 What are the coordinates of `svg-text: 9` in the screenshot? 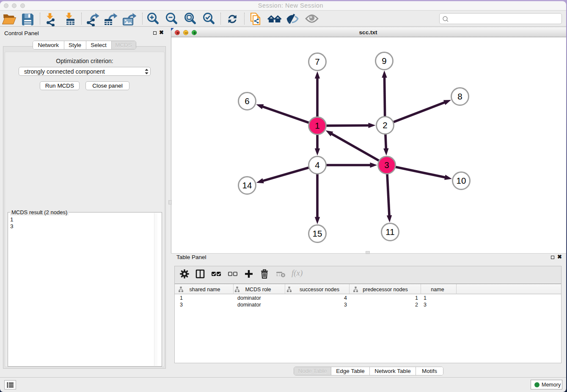 It's located at (384, 61).